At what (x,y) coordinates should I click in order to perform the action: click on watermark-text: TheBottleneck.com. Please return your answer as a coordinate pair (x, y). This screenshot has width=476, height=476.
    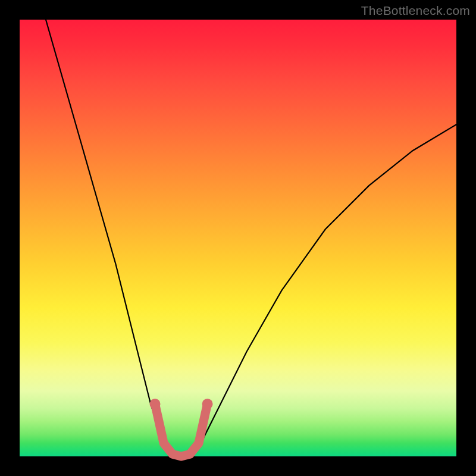
    Looking at the image, I should click on (415, 11).